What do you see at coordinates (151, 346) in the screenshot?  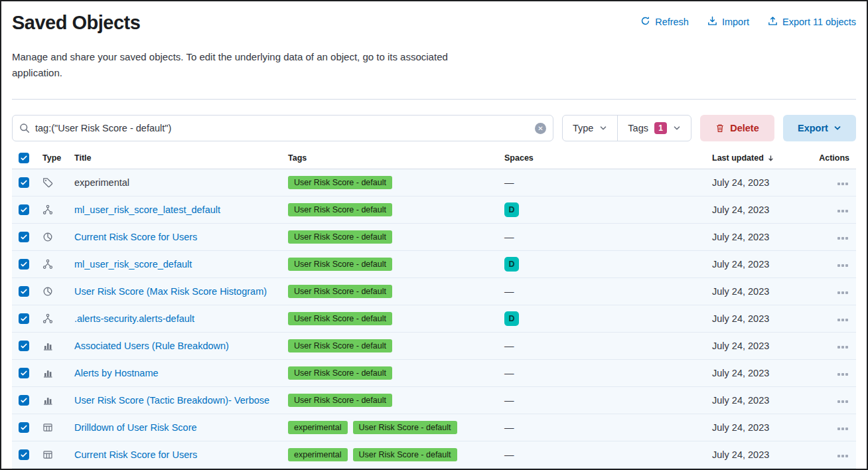 I see `object-title-link: Associated Users (Rule Breakdown)` at bounding box center [151, 346].